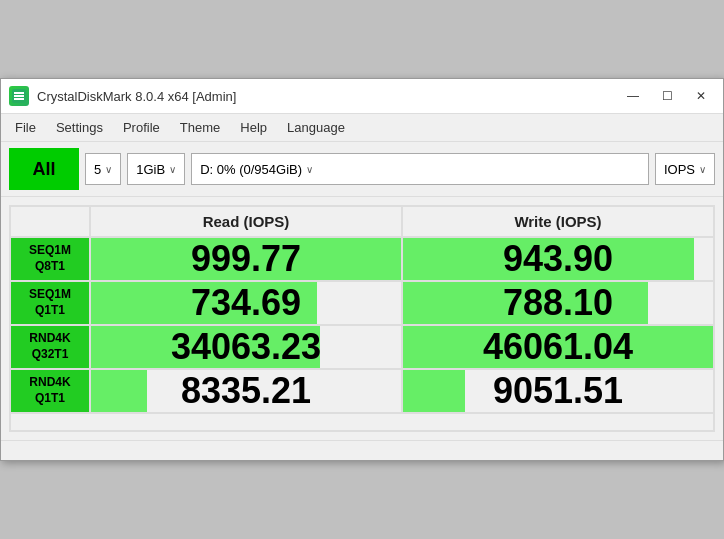 The image size is (724, 539). I want to click on size-dropdown: 1GiB ∨, so click(156, 169).